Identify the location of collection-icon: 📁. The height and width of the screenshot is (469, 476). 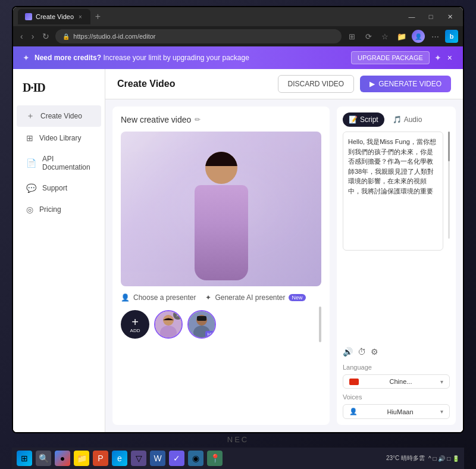
(402, 36).